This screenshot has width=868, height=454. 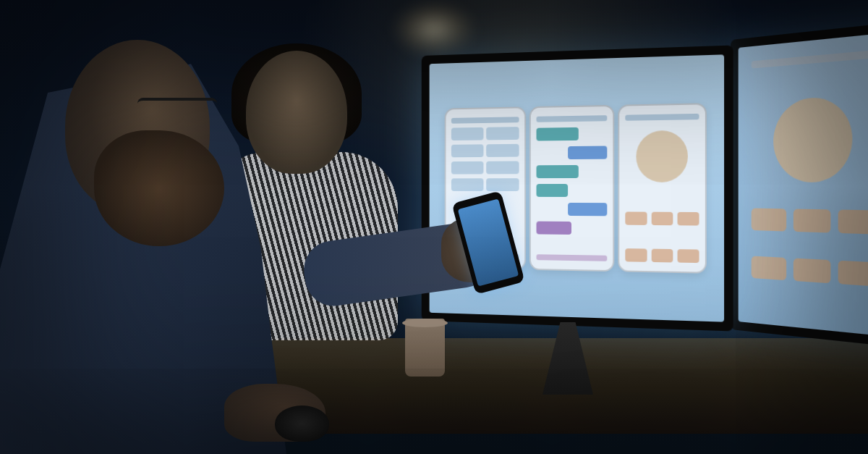 I want to click on glasses-icon, so click(x=177, y=112).